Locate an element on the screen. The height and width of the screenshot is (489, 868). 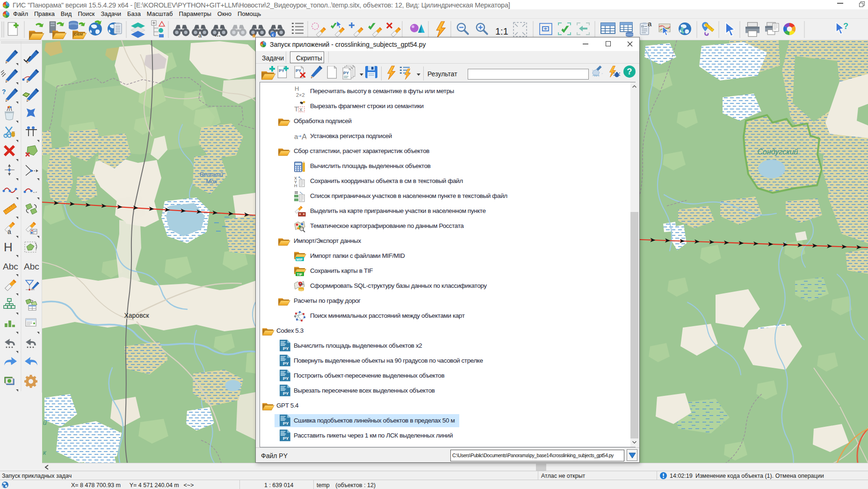
svg-text: 2×2 is located at coordinates (300, 95).